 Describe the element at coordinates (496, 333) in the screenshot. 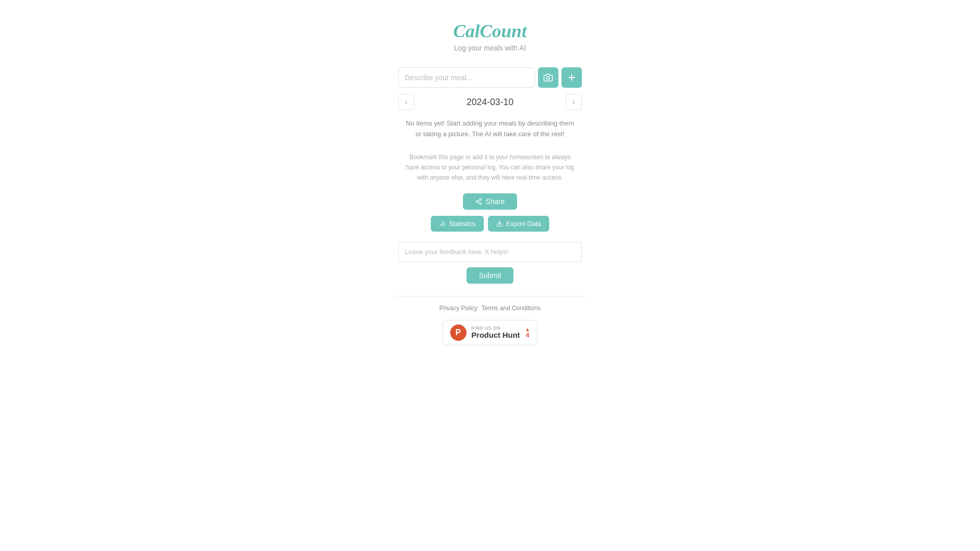

I see `product-hunt-text: FIND US ON Product Hunt` at that location.